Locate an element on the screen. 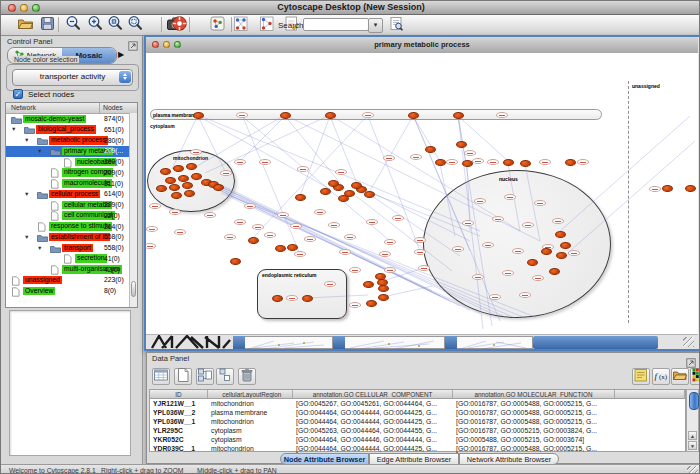  table-column-header: _cellularLayoutRegion is located at coordinates (250, 394).